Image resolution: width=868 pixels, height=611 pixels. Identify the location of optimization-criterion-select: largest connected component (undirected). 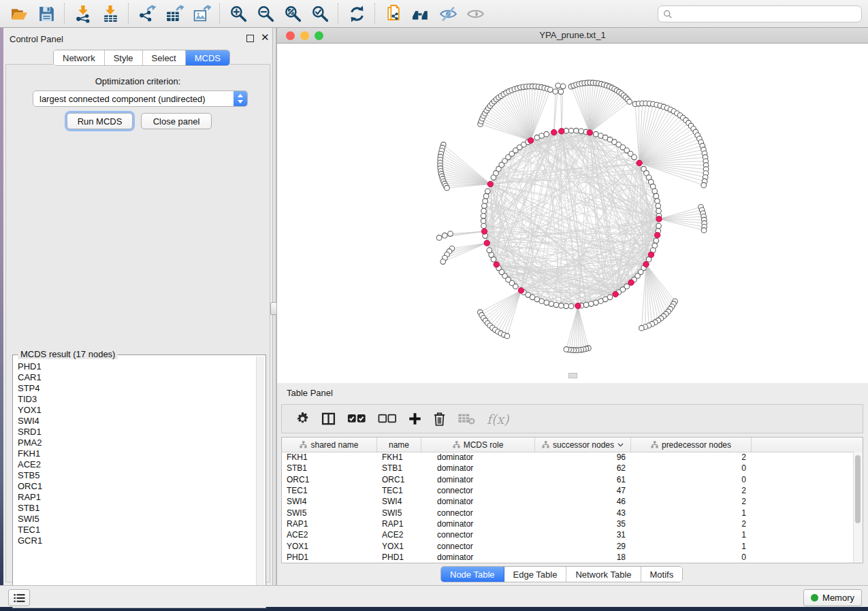
(140, 99).